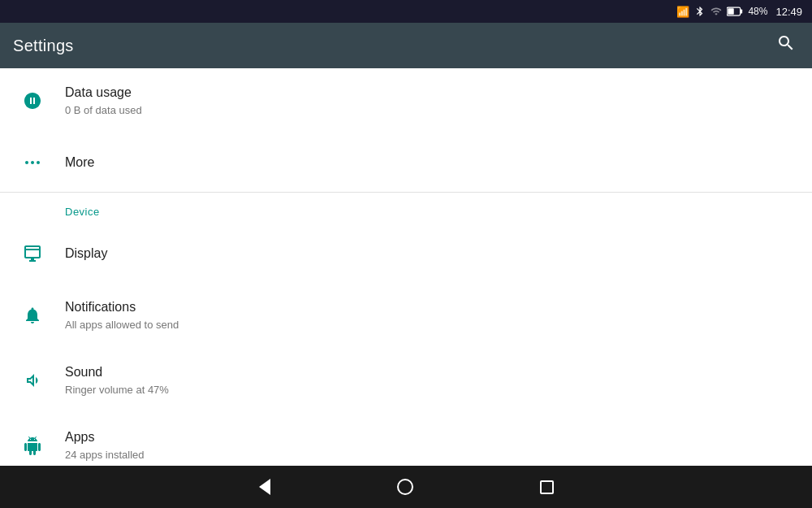 This screenshot has width=812, height=508. What do you see at coordinates (406, 439) in the screenshot?
I see `apps-item: Apps 24 apps installed` at bounding box center [406, 439].